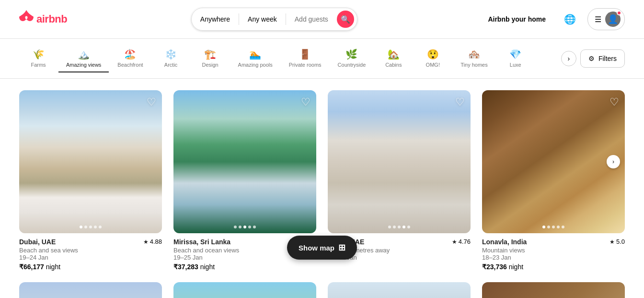  Describe the element at coordinates (52, 19) in the screenshot. I see `logo-text: airbnb` at that location.